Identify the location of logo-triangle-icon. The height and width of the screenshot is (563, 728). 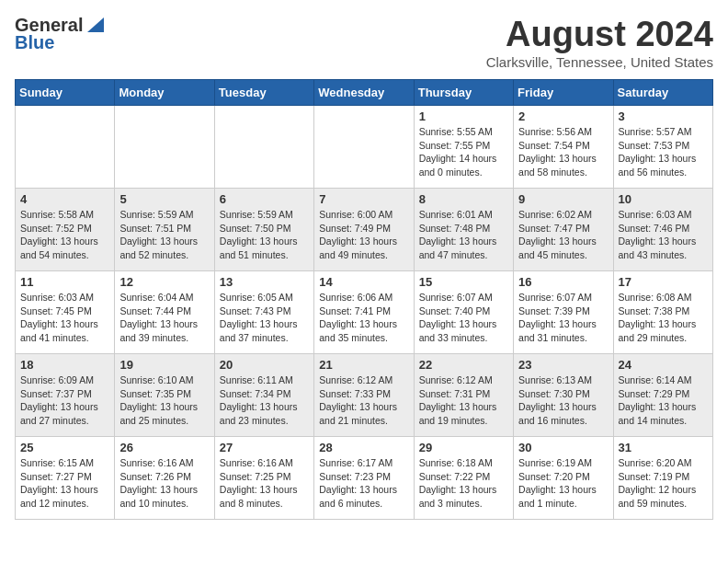
(96, 27).